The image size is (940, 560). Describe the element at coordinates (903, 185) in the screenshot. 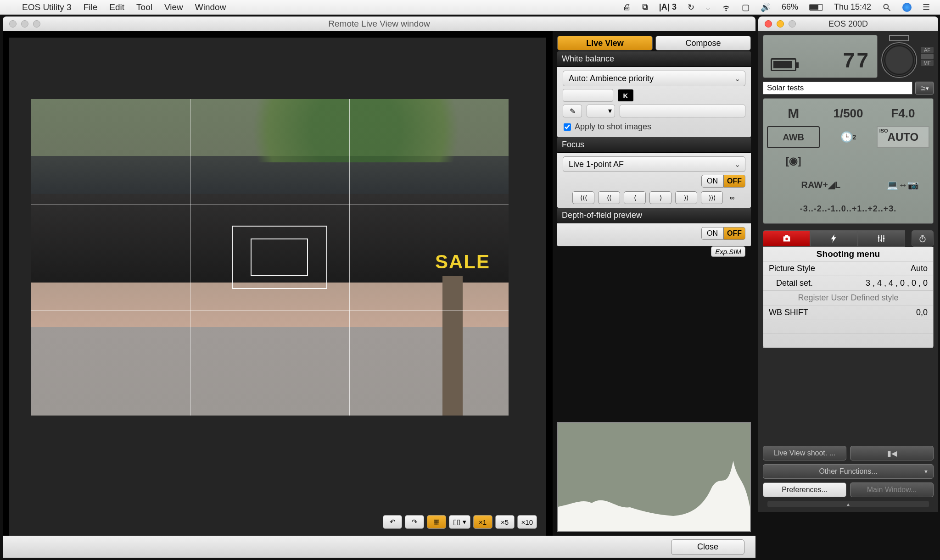

I see `save-destination: 💻↔📷` at that location.